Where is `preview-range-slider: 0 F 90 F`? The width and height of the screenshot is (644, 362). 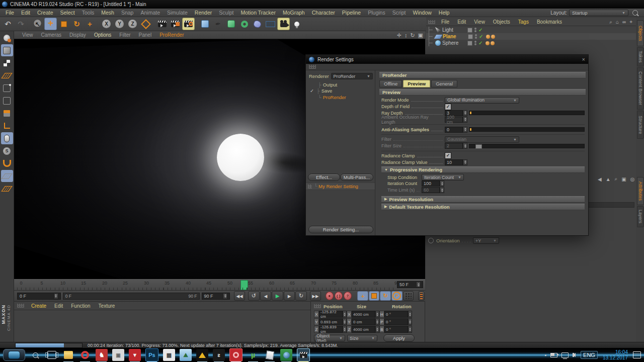
preview-range-slider: 0 F 90 F is located at coordinates (131, 296).